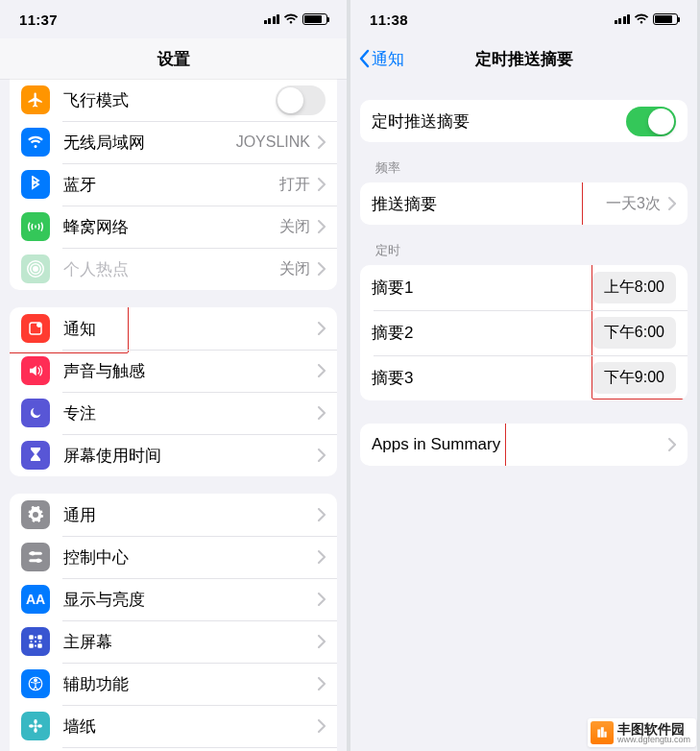  I want to click on group-apps: Apps in Summary, so click(524, 445).